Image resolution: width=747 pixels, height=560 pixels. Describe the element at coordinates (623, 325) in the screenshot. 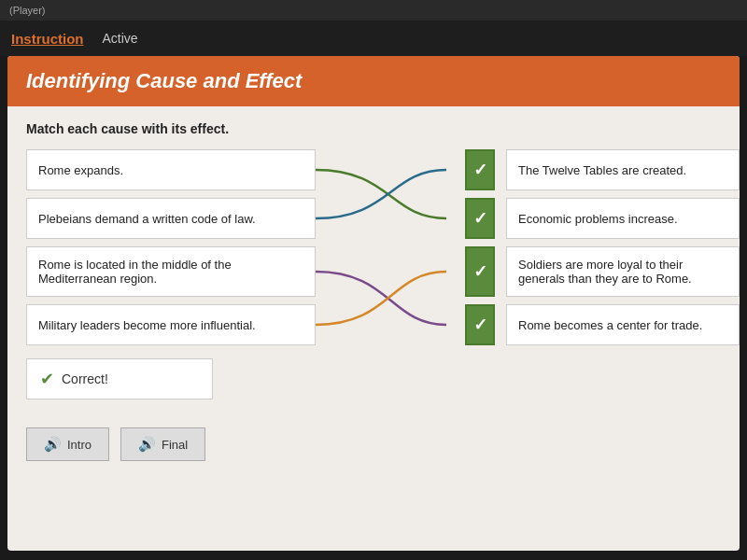

I see `effect-box-4: Rome becomes a center for trade.` at that location.